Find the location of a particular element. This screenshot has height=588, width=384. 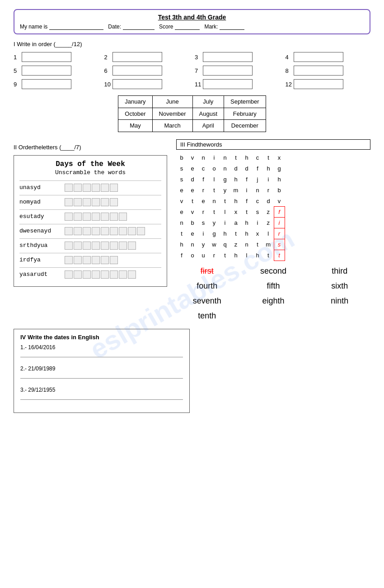

word-grid-cell: z is located at coordinates (268, 223).